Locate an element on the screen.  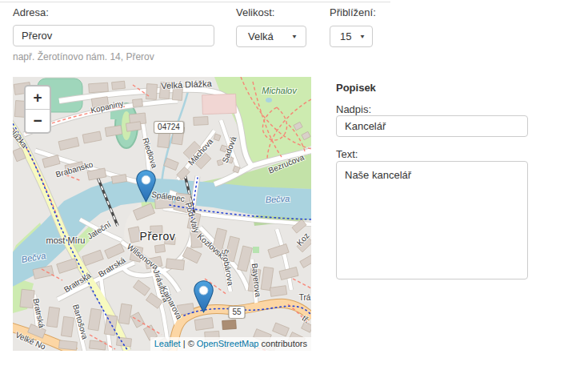
size-select: Velká ▼ is located at coordinates (271, 37).